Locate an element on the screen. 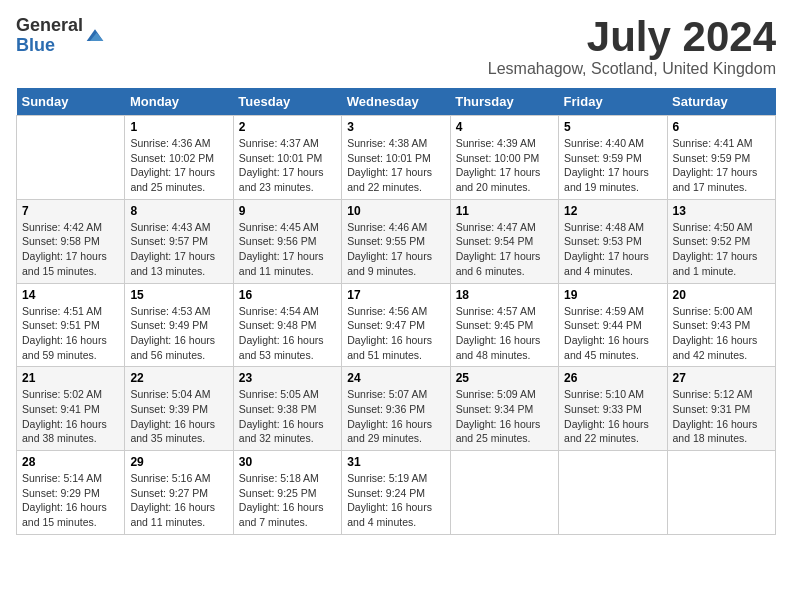  day-info: Sunrise: 4:50 AMSunset: 9:52 PMDaylight:… is located at coordinates (722, 250).